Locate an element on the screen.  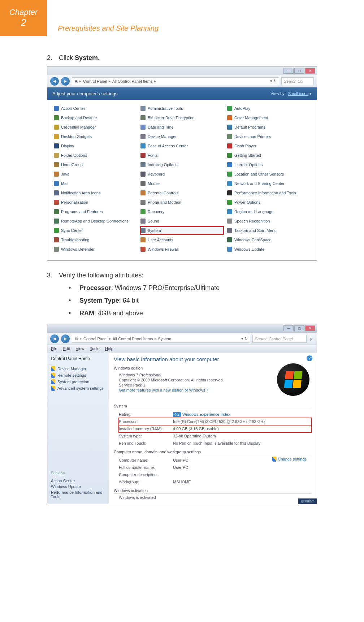
control-panel-item-label: Region and Language is located at coordinates (254, 212).